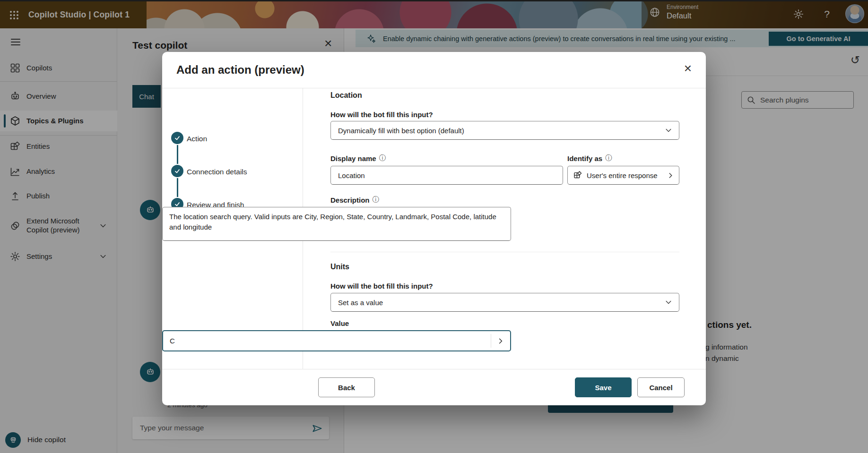 Image resolution: width=868 pixels, height=453 pixels. Describe the element at coordinates (505, 130) in the screenshot. I see `fill-method-dropdown: Dynamically fill with best option (defau…` at that location.